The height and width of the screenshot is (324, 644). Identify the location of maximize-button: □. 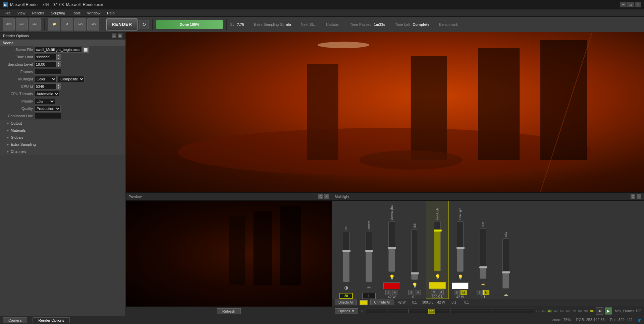
(631, 5).